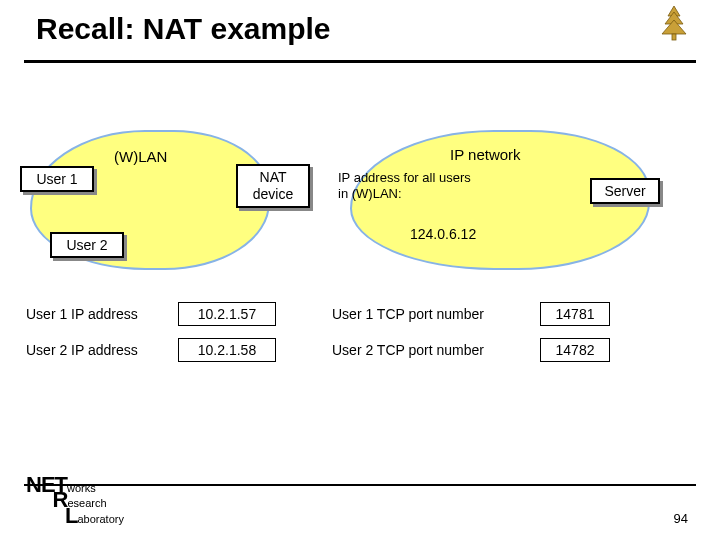  I want to click on user2-box: User 2, so click(87, 245).